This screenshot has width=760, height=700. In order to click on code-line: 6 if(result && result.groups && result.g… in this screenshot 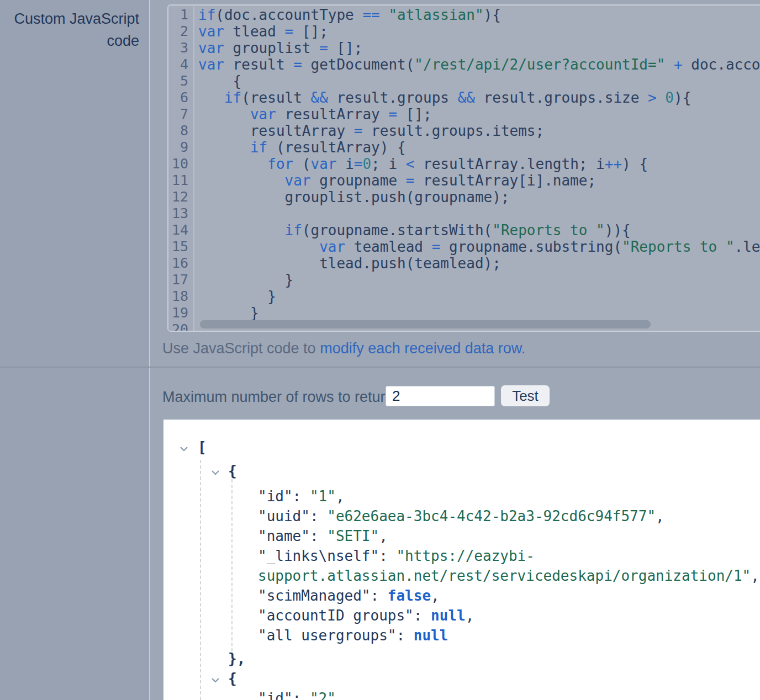, I will do `click(464, 98)`.